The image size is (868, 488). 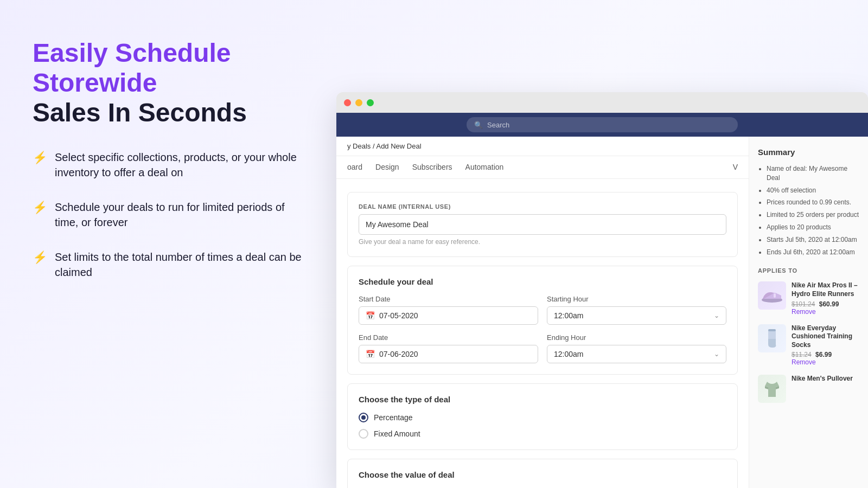 What do you see at coordinates (542, 399) in the screenshot?
I see `deal-type-title: Choose the type of deal` at bounding box center [542, 399].